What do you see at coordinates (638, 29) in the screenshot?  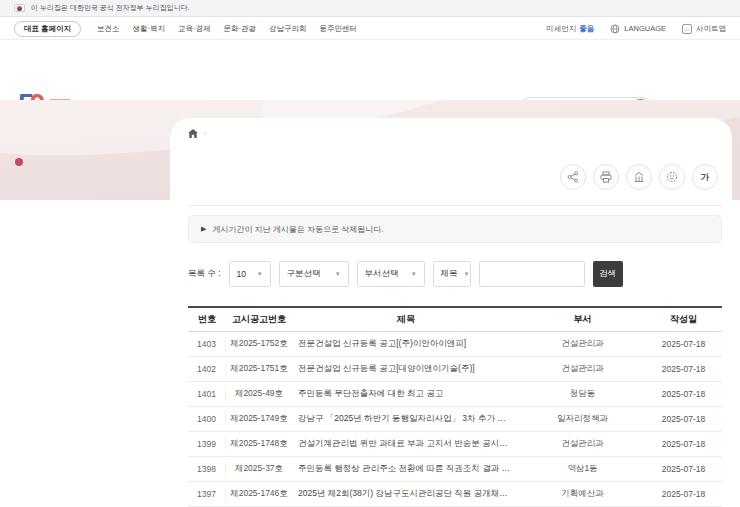 I see `language-button: LANGUAGE` at bounding box center [638, 29].